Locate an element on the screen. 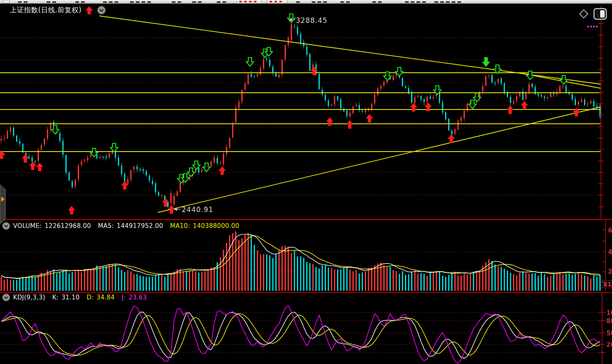 This screenshot has width=612, height=364. kdj-axis-label: 80 is located at coordinates (609, 321).